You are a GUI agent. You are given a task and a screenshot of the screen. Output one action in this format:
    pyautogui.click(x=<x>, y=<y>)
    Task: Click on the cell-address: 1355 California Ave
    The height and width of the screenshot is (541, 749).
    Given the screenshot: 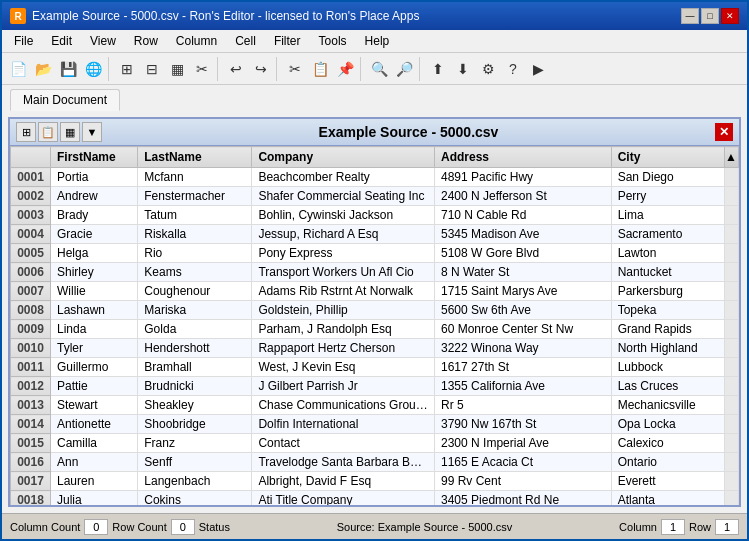 What is the action you would take?
    pyautogui.click(x=524, y=386)
    